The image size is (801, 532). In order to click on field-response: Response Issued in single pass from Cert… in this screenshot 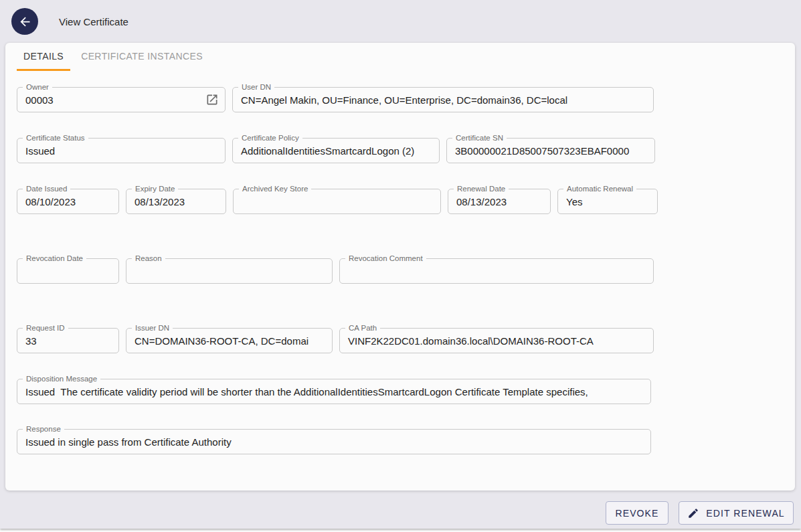, I will do `click(334, 442)`.